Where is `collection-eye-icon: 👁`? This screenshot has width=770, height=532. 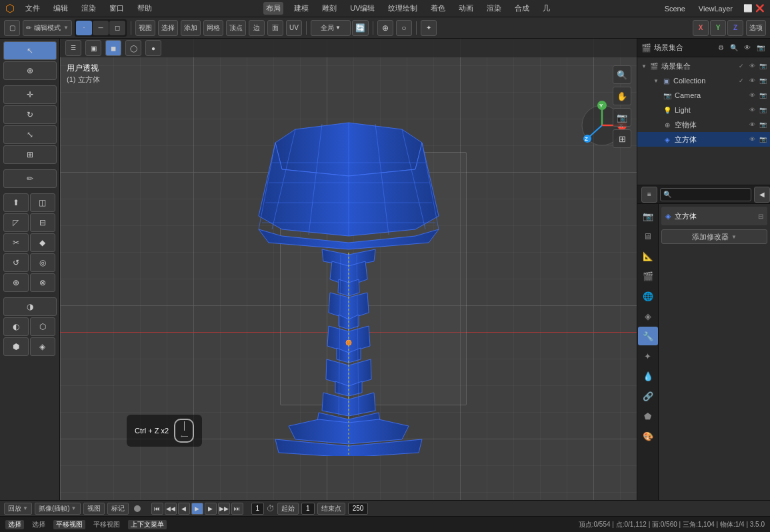 collection-eye-icon: 👁 is located at coordinates (752, 81).